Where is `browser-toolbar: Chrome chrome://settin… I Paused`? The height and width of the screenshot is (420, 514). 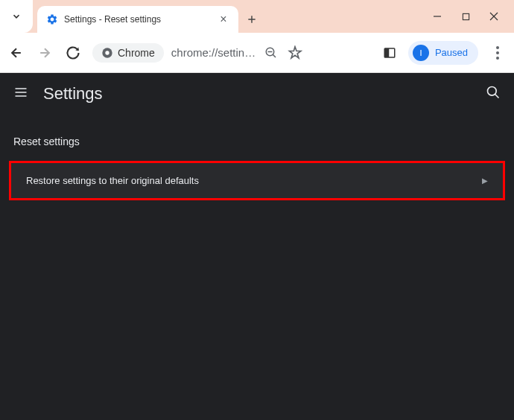 browser-toolbar: Chrome chrome://settin… I Paused is located at coordinates (257, 53).